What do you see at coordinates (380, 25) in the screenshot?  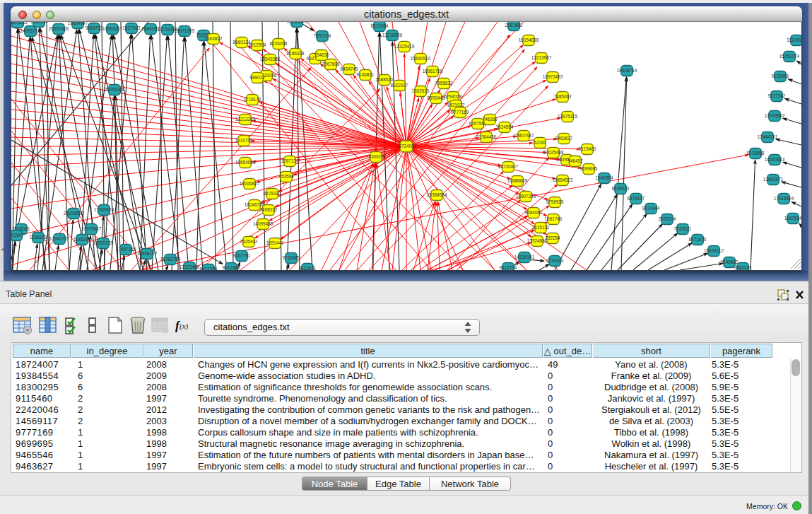 I see `svg-text: 8813054` at bounding box center [380, 25].